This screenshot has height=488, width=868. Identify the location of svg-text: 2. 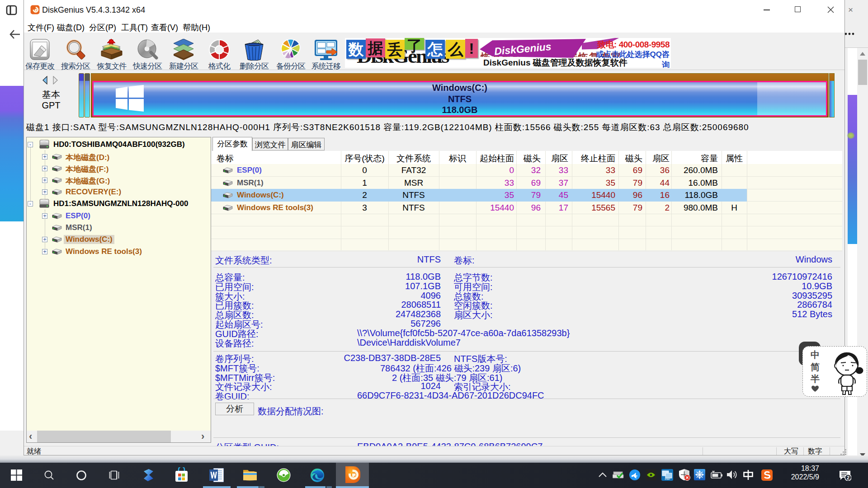
(848, 478).